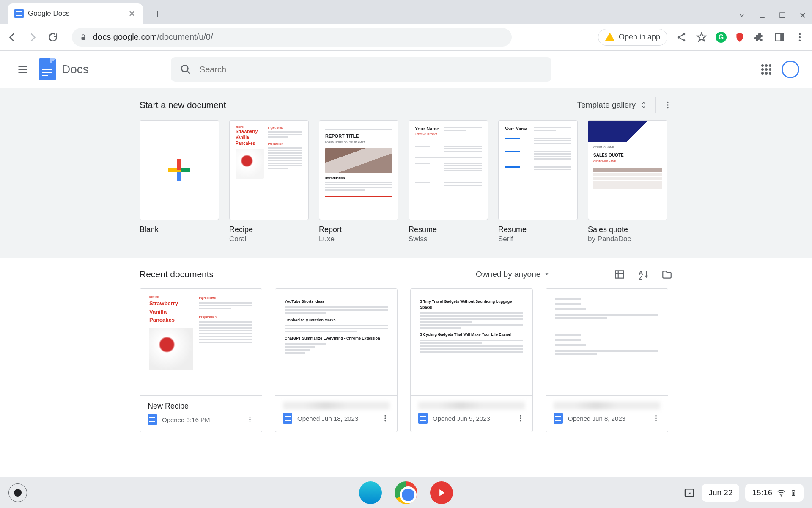 The image size is (812, 508). What do you see at coordinates (292, 37) in the screenshot?
I see `address-bar: docs.google.com/document/u/0/` at bounding box center [292, 37].